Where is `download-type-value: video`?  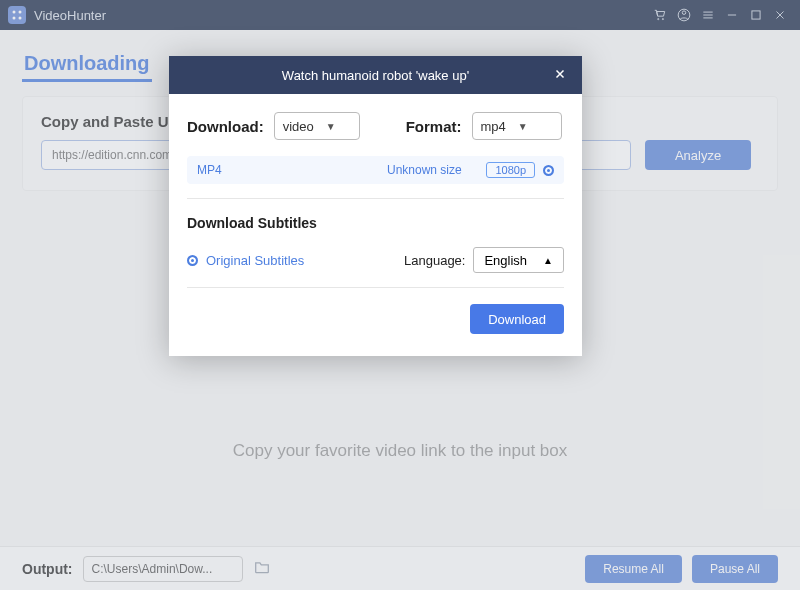 download-type-value: video is located at coordinates (298, 126).